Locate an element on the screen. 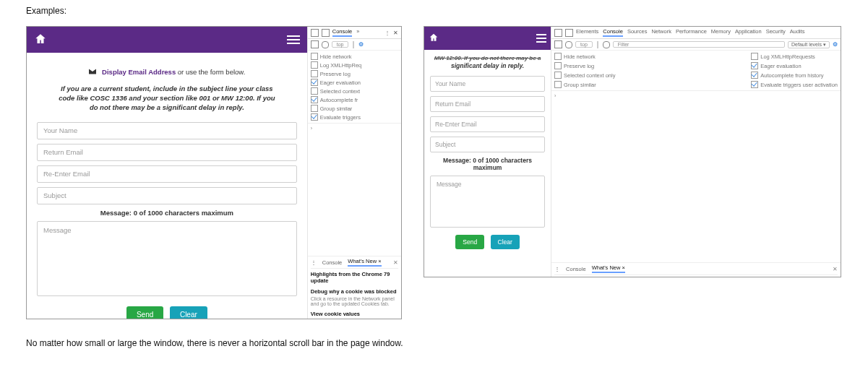 This screenshot has height=380, width=868. envelope-icon is located at coordinates (93, 72).